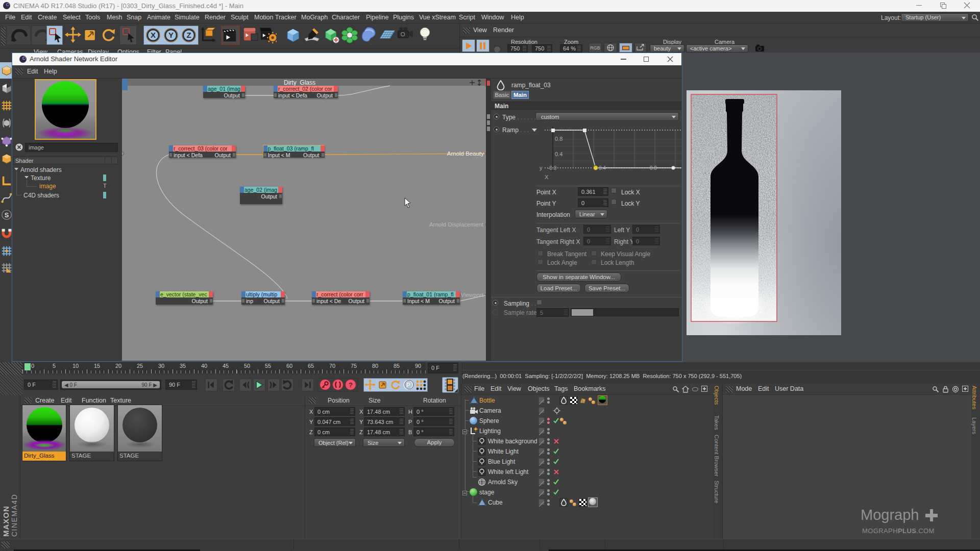 Image resolution: width=980 pixels, height=551 pixels. Describe the element at coordinates (408, 385) in the screenshot. I see `svg-text: P` at that location.